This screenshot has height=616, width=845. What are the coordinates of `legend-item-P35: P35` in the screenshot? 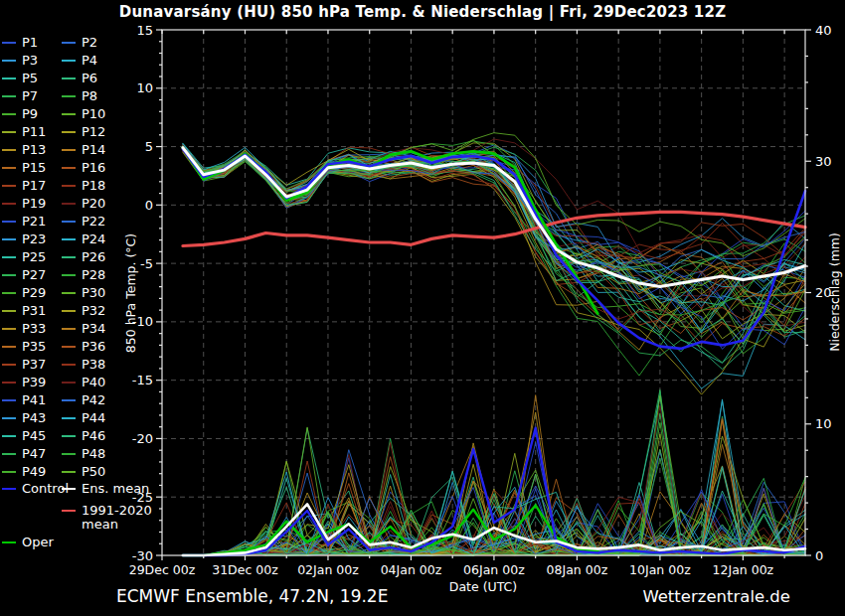 It's located at (24, 346).